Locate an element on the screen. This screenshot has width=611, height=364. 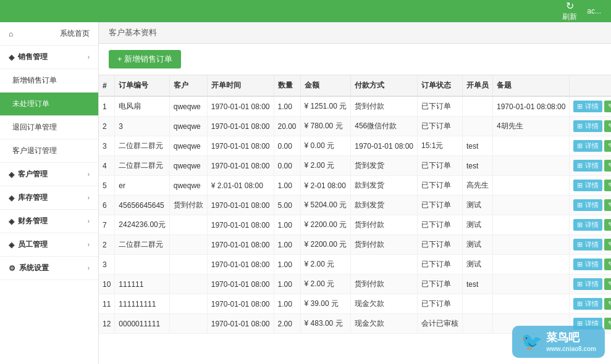
sidebar-settings-label: 系统设置 is located at coordinates (34, 268).